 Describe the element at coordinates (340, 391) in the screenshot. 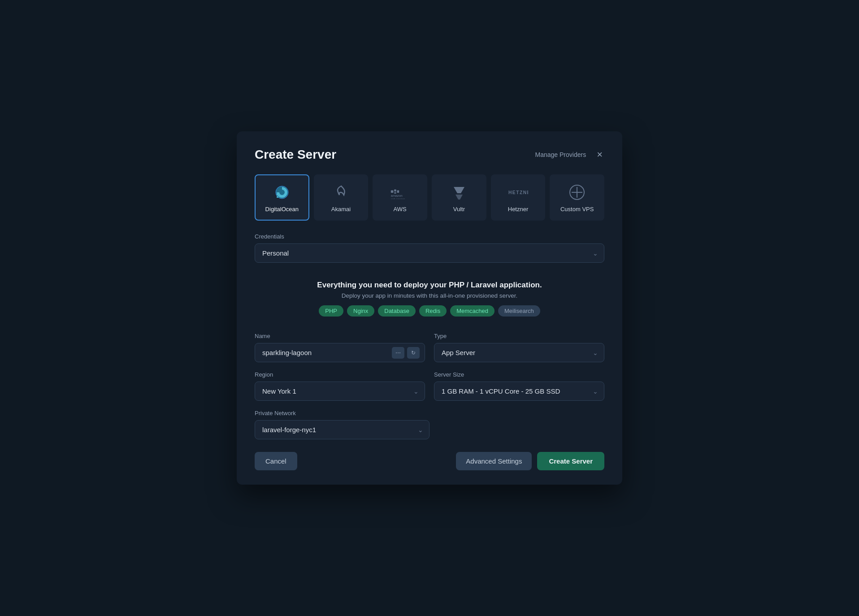

I see `region-select: New York 1` at that location.